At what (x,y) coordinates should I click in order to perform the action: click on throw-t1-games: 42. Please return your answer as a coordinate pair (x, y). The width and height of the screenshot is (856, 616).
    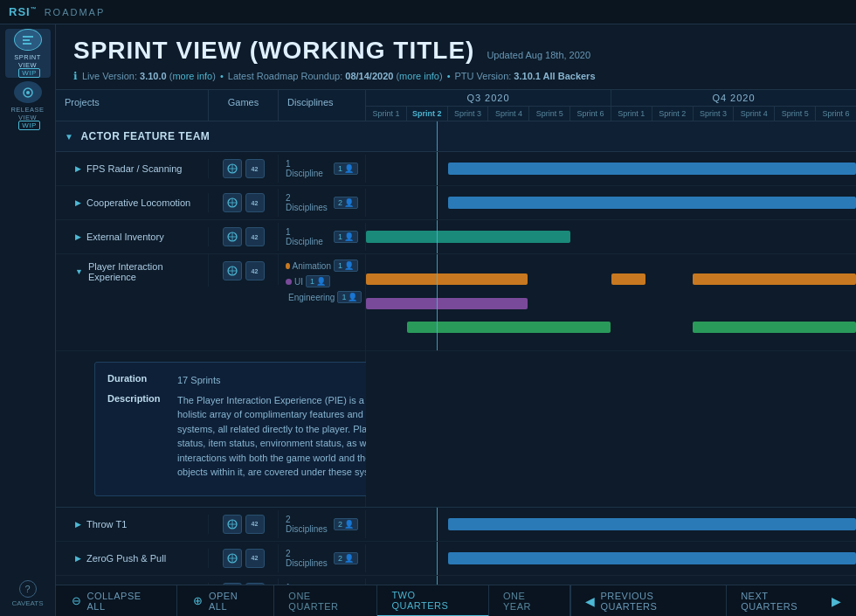
    Looking at the image, I should click on (244, 524).